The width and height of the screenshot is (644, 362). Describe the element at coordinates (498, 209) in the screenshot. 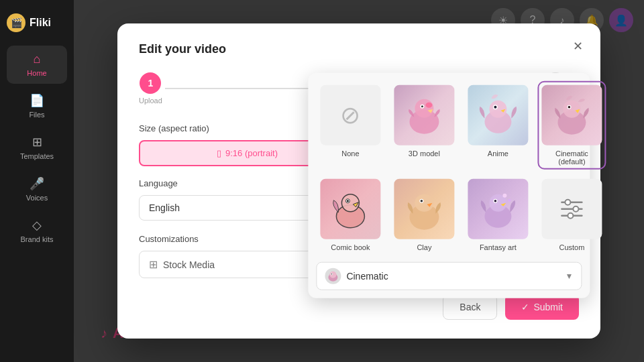

I see `bird-fantasy-svg` at that location.